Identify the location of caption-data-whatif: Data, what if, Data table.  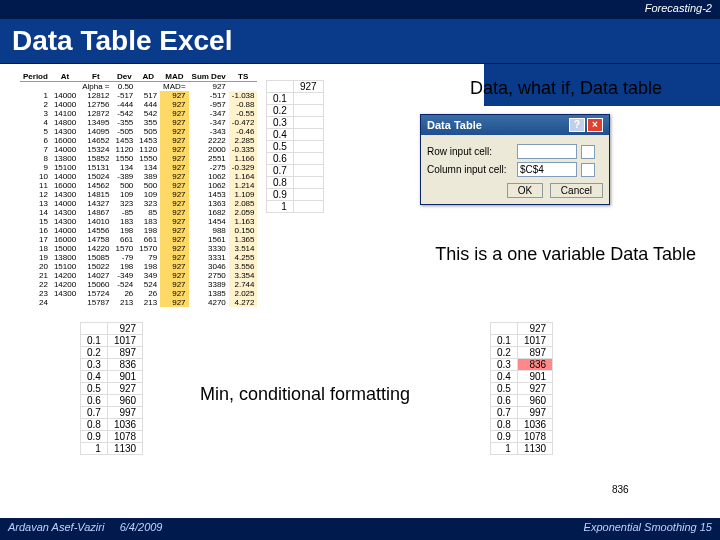
(566, 88).